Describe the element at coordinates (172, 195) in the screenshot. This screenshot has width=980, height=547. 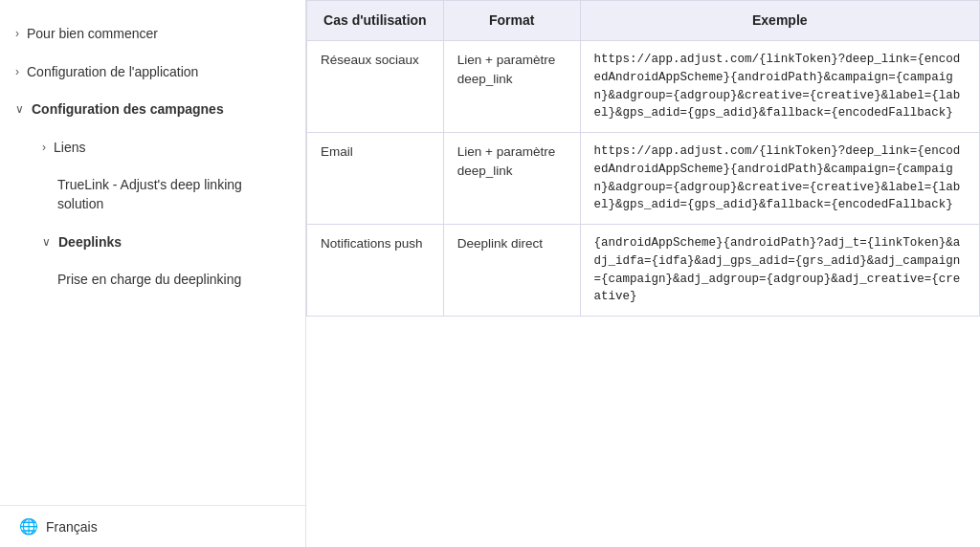
I see `sidebar-item-label: TrueLink - Adjust's deep linking solutio…` at that location.